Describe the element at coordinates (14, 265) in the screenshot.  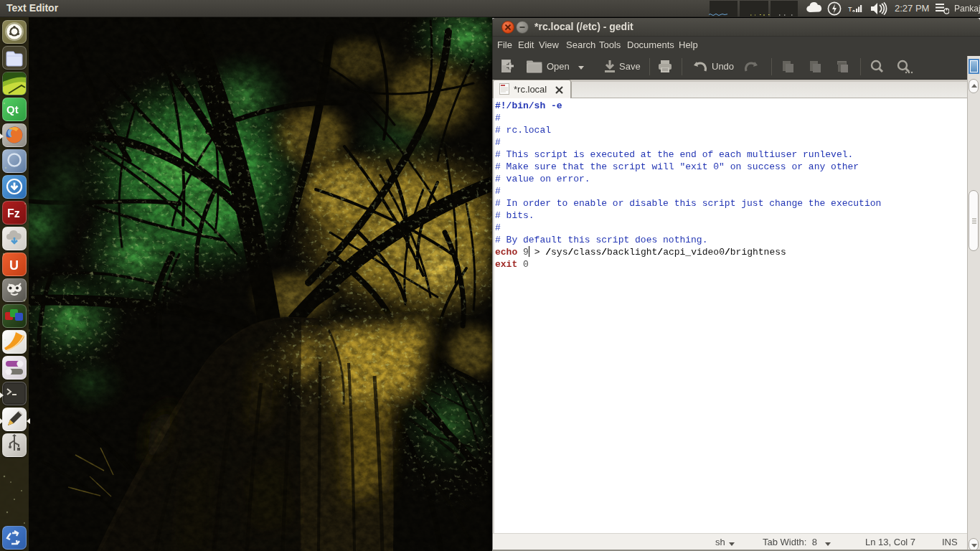
I see `svg-text: U` at that location.